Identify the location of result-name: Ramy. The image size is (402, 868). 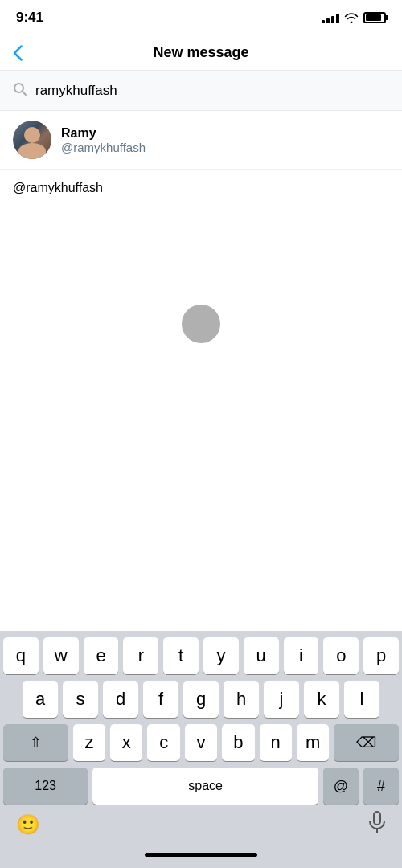
(103, 133).